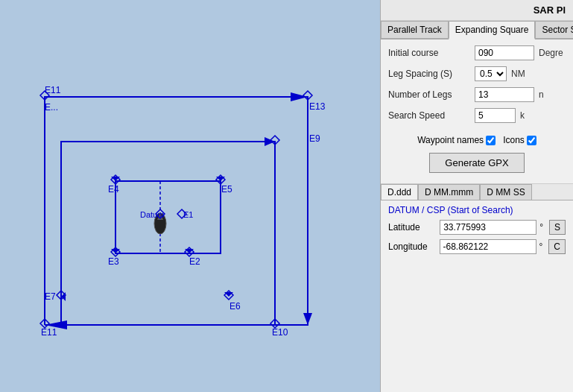  What do you see at coordinates (541, 95) in the screenshot?
I see `num-legs-unit: n` at bounding box center [541, 95].